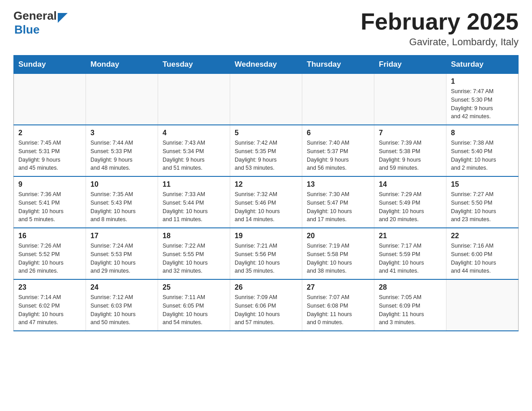 The image size is (532, 411). What do you see at coordinates (483, 150) in the screenshot?
I see `calendar-cell: 8Sunrise: 7:38 AM Sunset: 5:40 PM Daylig…` at bounding box center [483, 150].